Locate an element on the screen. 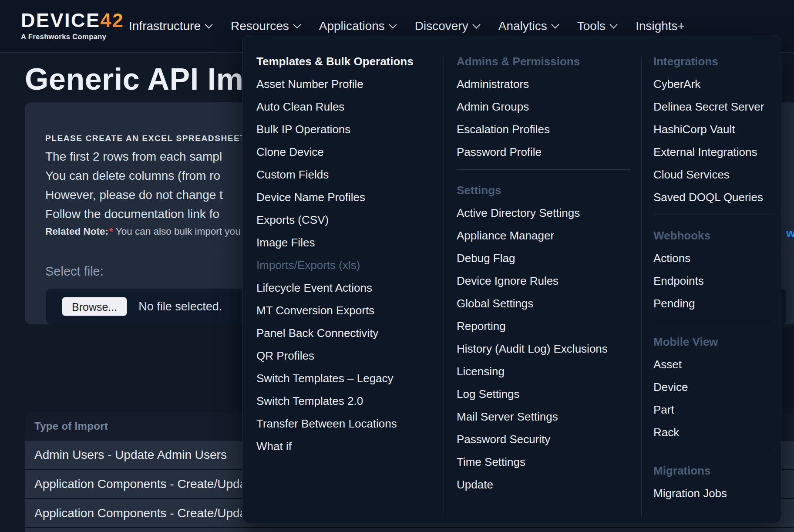  nav-item-label: Discovery is located at coordinates (441, 26).